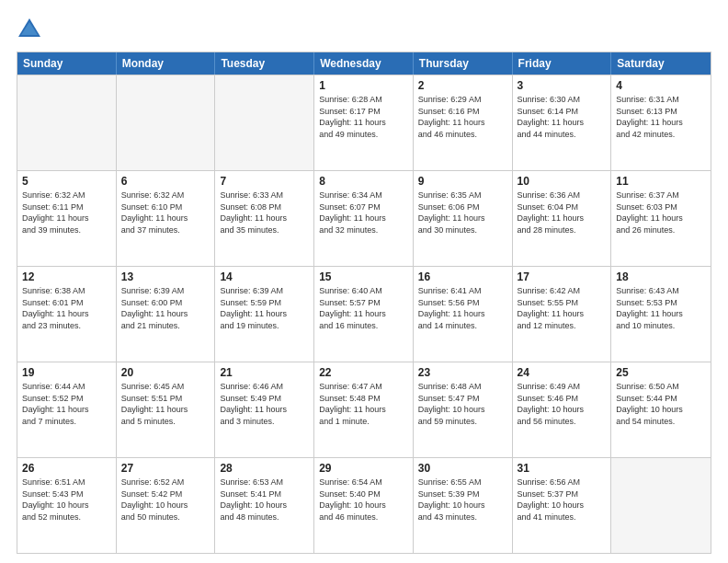 The image size is (728, 563). What do you see at coordinates (563, 277) in the screenshot?
I see `day-number: 17` at bounding box center [563, 277].